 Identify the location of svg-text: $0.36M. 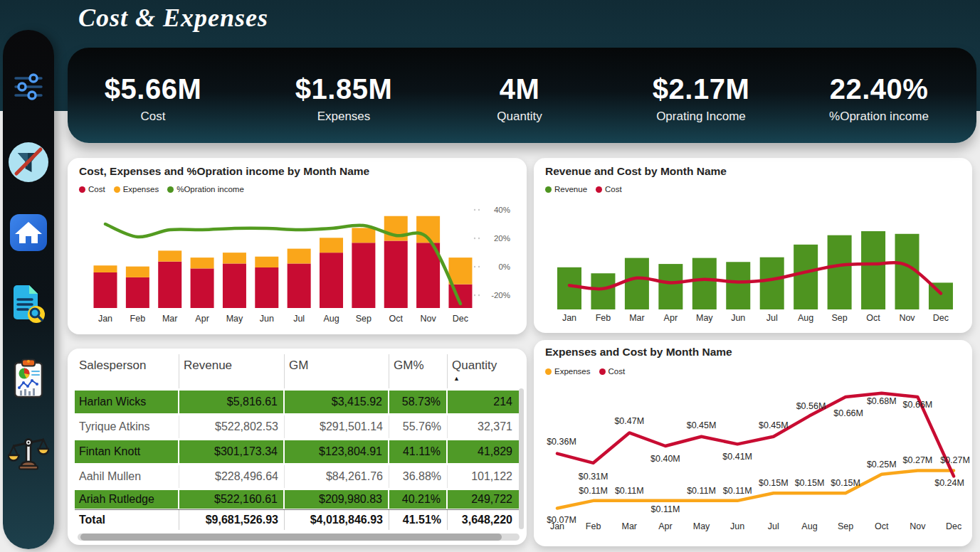
(562, 442).